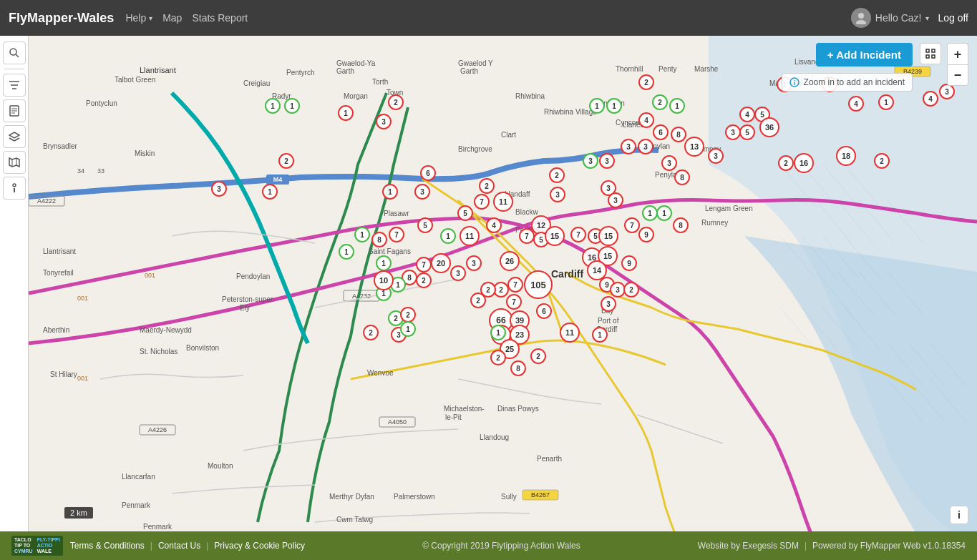 Image resolution: width=977 pixels, height=560 pixels. I want to click on footer-sep-2: |, so click(208, 546).